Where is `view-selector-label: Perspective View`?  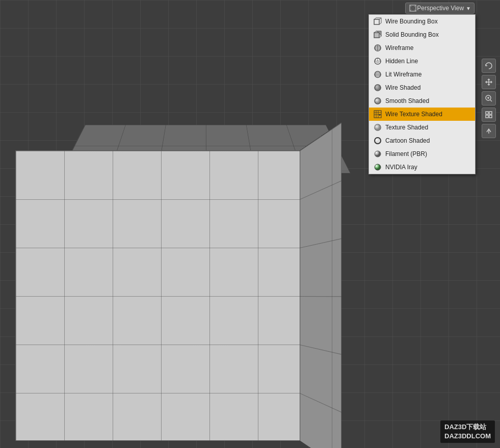
view-selector-label: Perspective View is located at coordinates (440, 8).